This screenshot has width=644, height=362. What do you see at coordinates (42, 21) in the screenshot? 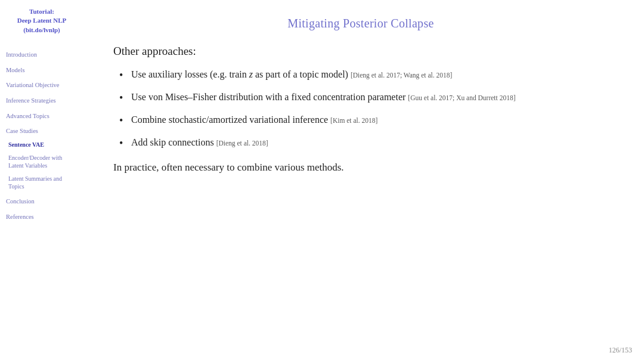
I see `sidebar-title: Tutorial:Deep Latent NLP(bit.do/lvnlp)` at bounding box center [42, 21].